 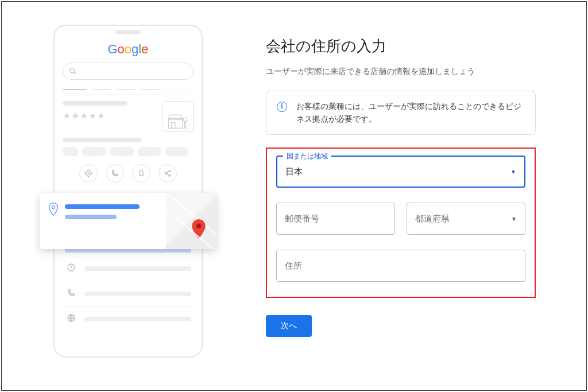 What do you see at coordinates (88, 173) in the screenshot?
I see `directions-icon` at bounding box center [88, 173].